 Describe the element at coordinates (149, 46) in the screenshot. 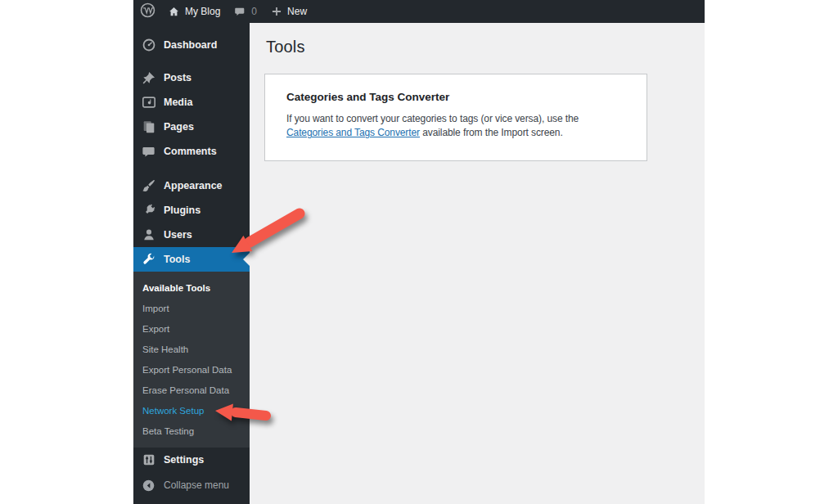

I see `dashboard-icon` at that location.